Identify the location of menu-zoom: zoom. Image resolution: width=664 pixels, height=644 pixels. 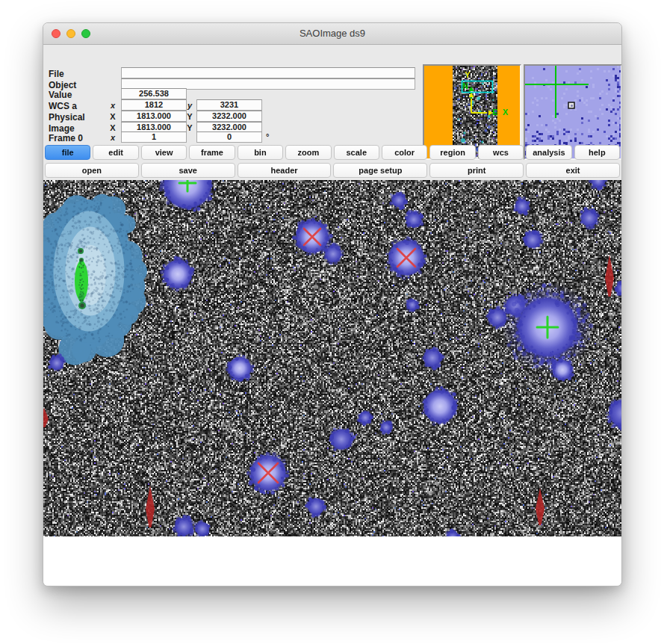
(308, 152).